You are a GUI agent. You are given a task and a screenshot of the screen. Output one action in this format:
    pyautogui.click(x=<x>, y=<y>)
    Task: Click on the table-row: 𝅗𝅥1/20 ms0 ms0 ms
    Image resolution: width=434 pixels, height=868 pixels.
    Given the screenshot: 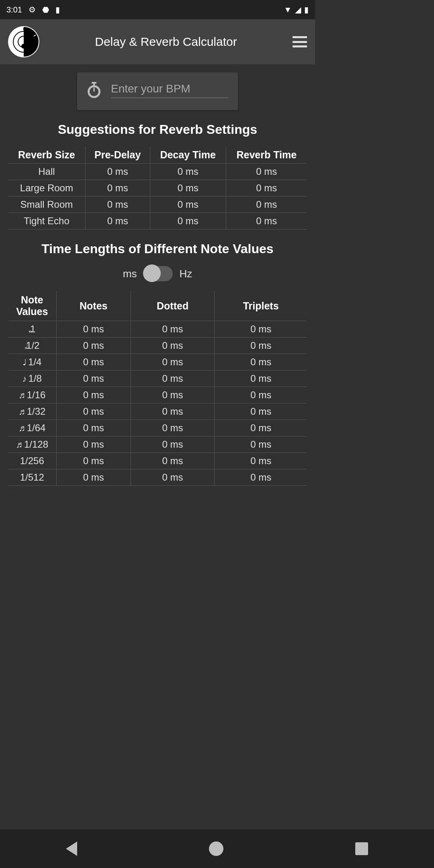 What is the action you would take?
    pyautogui.click(x=158, y=346)
    